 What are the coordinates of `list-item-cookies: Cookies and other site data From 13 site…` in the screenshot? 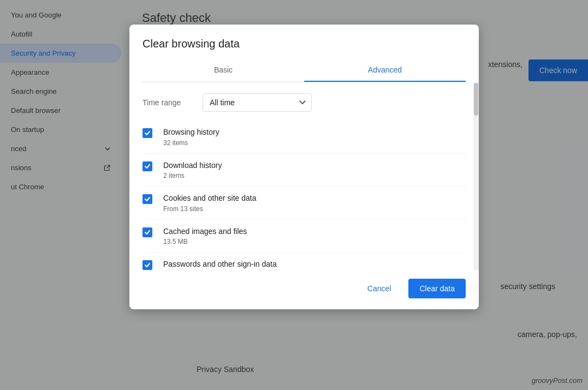 It's located at (304, 203).